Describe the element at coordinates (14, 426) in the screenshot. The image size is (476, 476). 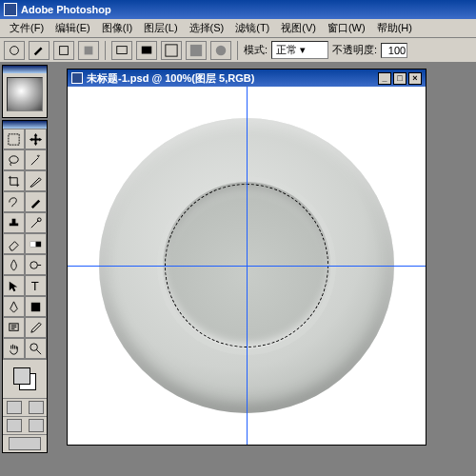
I see `screenmode-1-icon` at that location.